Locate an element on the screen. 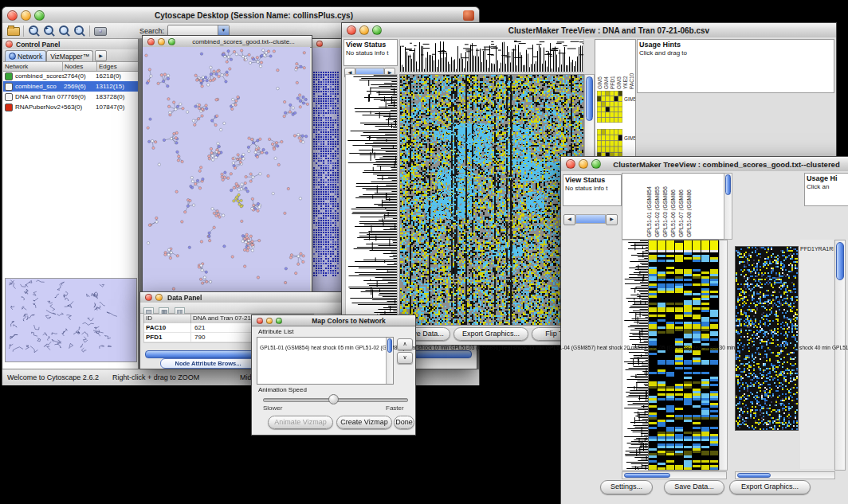  create-vizmap-button: Create Vizmap is located at coordinates (364, 422).